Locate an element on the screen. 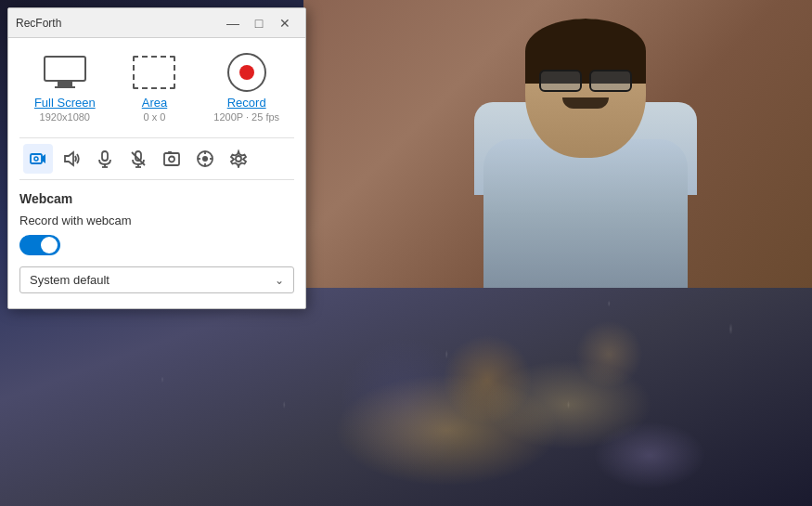  area-label: Area is located at coordinates (154, 102).